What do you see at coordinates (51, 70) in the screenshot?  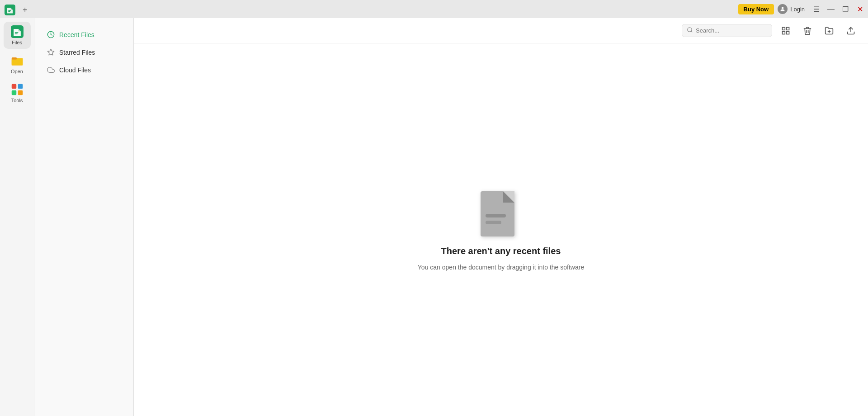 I see `cloud-icon` at bounding box center [51, 70].